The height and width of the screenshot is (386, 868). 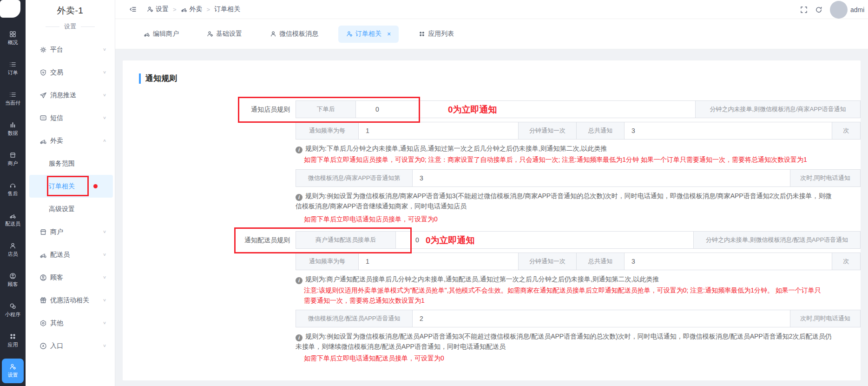 What do you see at coordinates (13, 340) in the screenshot?
I see `rail-item-apps: 应用` at bounding box center [13, 340].